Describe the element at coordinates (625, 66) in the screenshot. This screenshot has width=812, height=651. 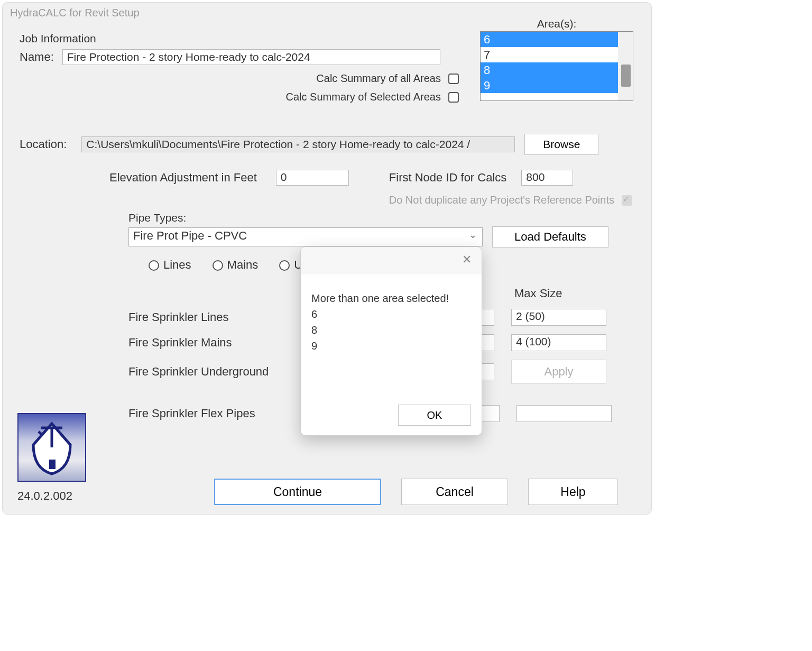
I see `areas-scrollbar` at that location.